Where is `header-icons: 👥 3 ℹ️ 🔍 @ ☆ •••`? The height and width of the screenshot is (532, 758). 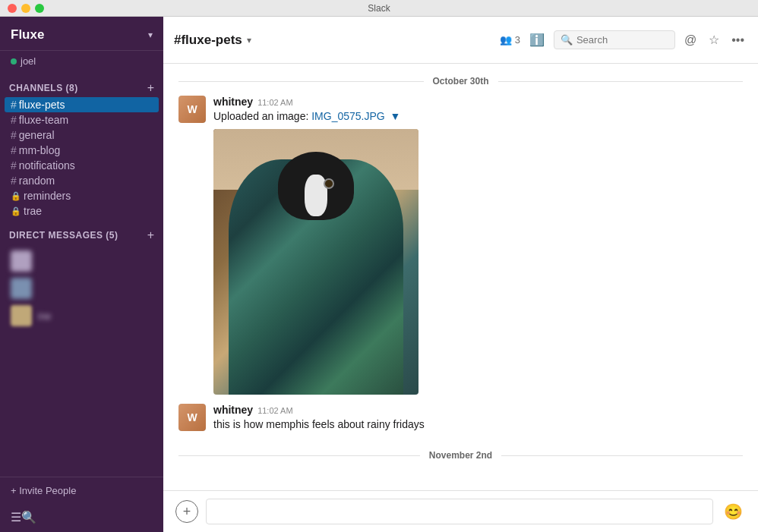
header-icons: 👥 3 ℹ️ 🔍 @ ☆ ••• is located at coordinates (624, 39).